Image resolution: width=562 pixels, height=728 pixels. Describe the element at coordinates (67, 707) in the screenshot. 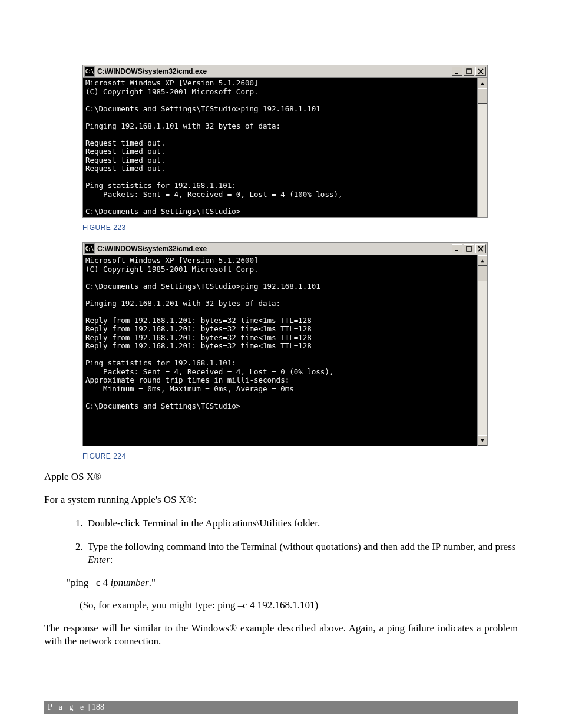

I see `footer-label: P a g e` at that location.